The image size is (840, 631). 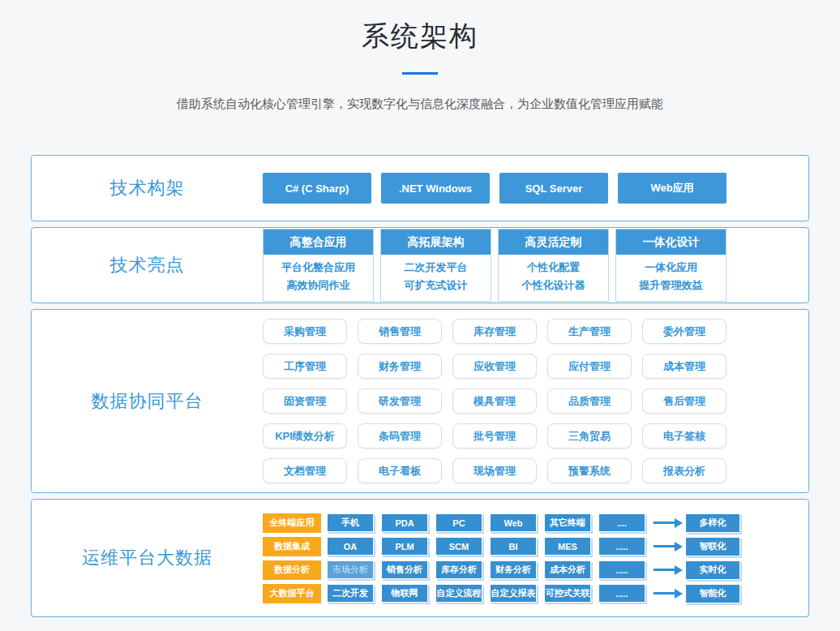 What do you see at coordinates (589, 367) in the screenshot?
I see `module-block: 应付管理` at bounding box center [589, 367].